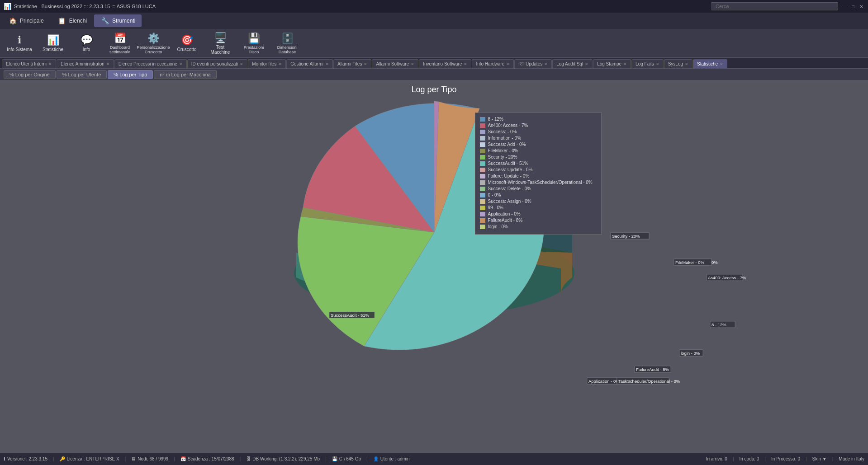  Describe the element at coordinates (5, 459) in the screenshot. I see `version-icon: ℹ` at that location.